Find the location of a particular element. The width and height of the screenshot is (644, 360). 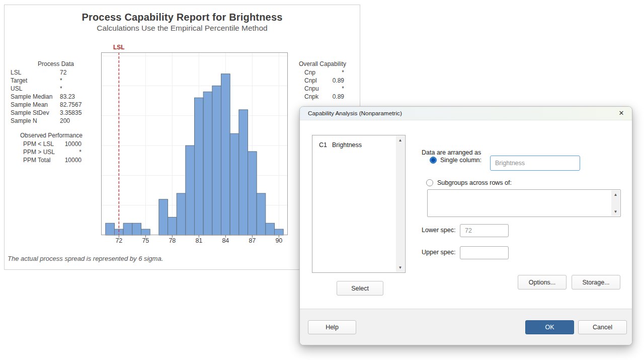

overall-capability-title: Overall Capability is located at coordinates (323, 64).